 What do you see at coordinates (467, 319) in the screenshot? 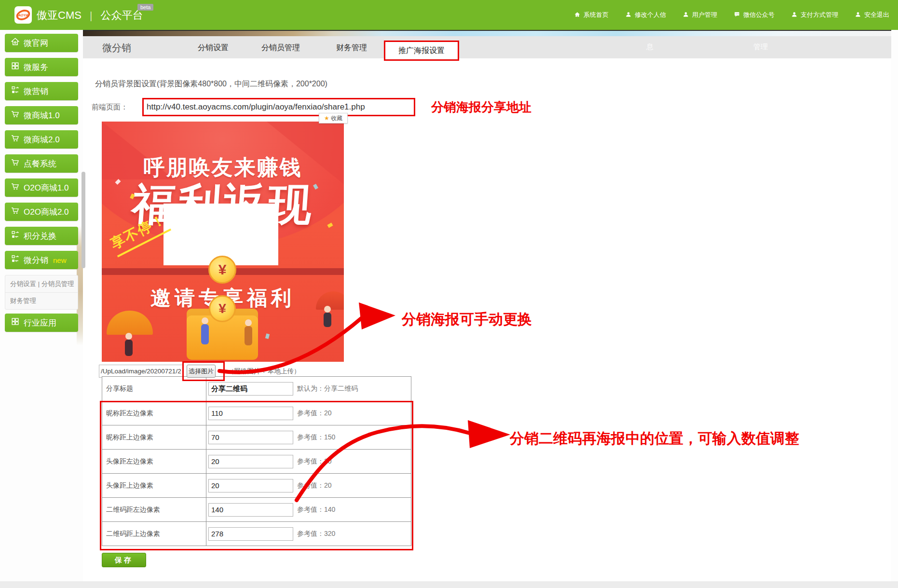
I see `annotation-poster-change: 分销海报可手动更换` at bounding box center [467, 319].